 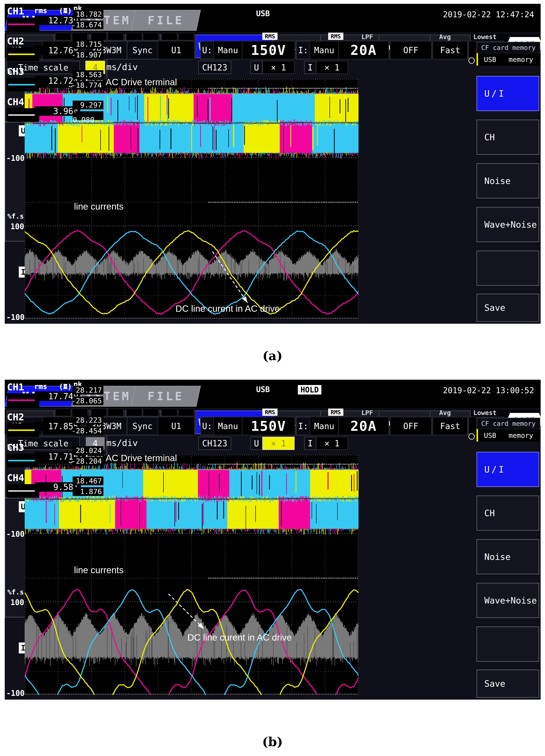 I want to click on memory-indicator-dot, so click(x=472, y=437).